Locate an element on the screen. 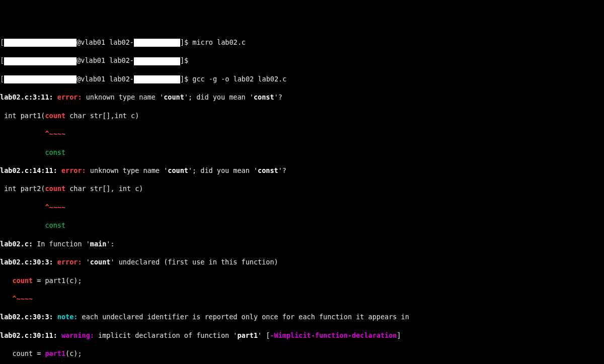  gcc-warning: lab02.c:30:11: warning: implicit declara… is located at coordinates (302, 335).